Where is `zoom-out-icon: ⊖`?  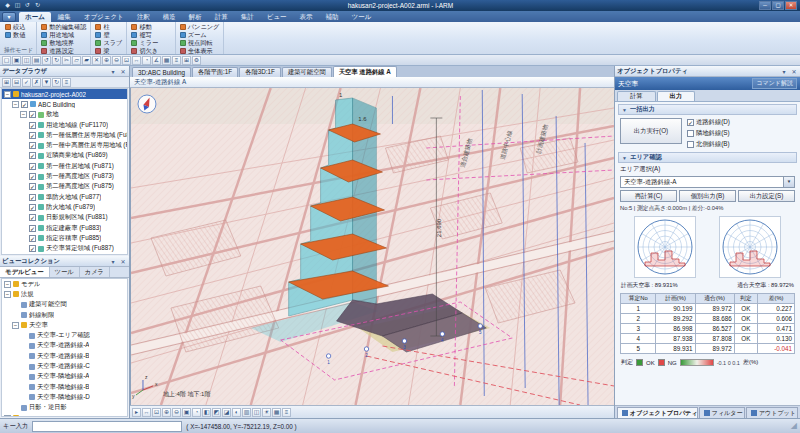 zoom-out-icon: ⊖ is located at coordinates (116, 60).